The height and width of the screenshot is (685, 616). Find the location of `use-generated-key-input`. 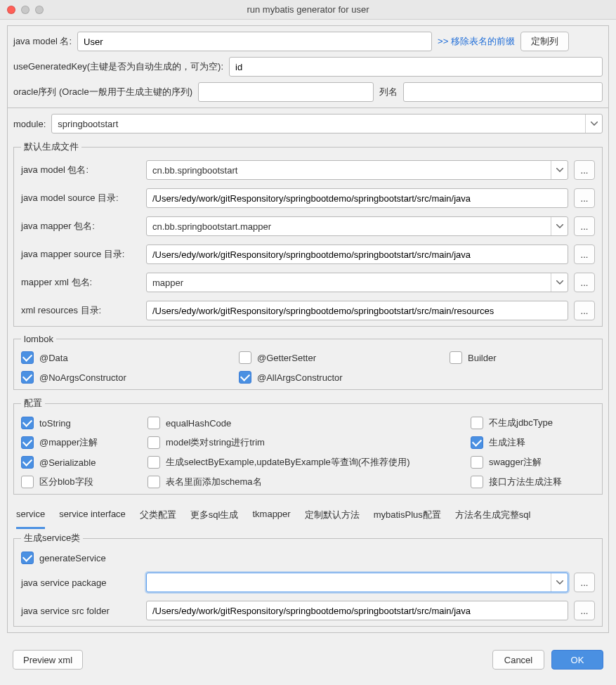

use-generated-key-input is located at coordinates (416, 67).